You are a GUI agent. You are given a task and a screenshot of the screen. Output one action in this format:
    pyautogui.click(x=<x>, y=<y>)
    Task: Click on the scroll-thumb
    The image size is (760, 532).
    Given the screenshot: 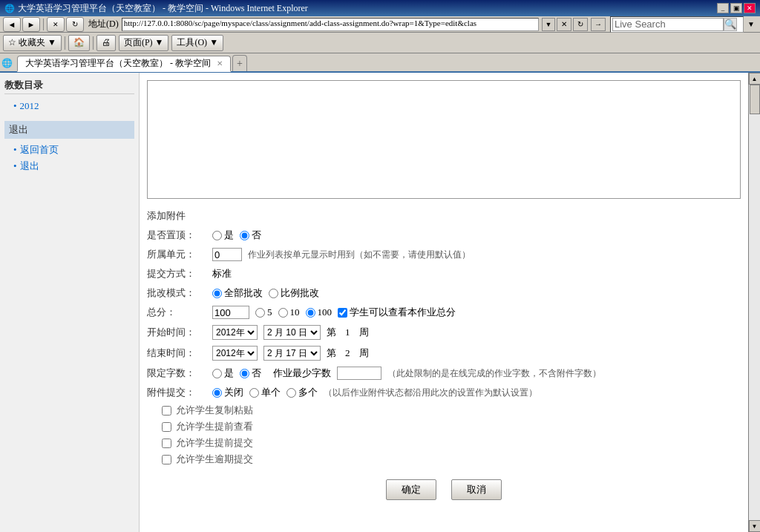 What is the action you would take?
    pyautogui.click(x=755, y=99)
    